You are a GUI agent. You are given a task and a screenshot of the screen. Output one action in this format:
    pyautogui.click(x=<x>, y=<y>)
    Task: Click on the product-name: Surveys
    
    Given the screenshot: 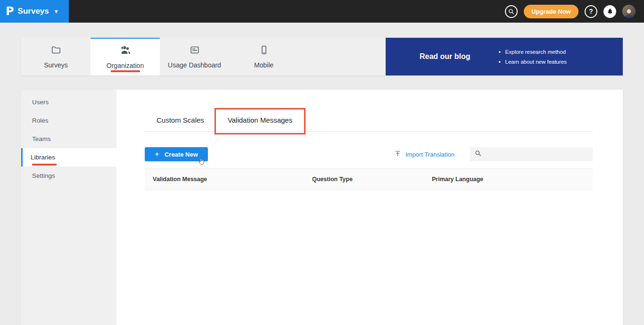 What is the action you would take?
    pyautogui.click(x=33, y=11)
    